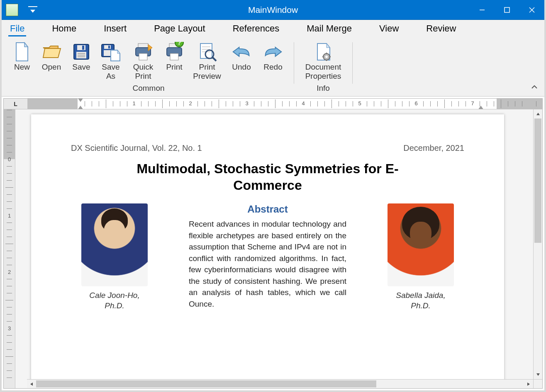 Image resolution: width=546 pixels, height=392 pixels. What do you see at coordinates (268, 177) in the screenshot?
I see `document-title: Multimodal, Stochastic Symmetries for E-…` at bounding box center [268, 177].